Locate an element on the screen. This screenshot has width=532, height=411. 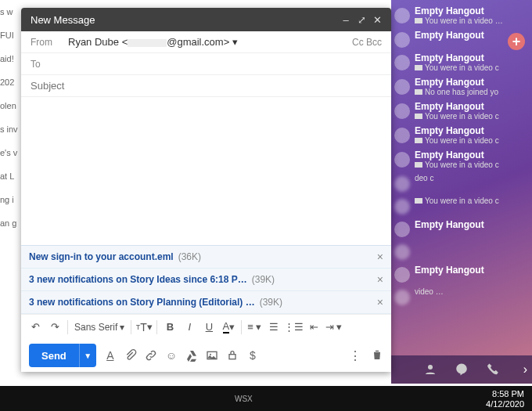
cc-button: Cc is located at coordinates (358, 42).